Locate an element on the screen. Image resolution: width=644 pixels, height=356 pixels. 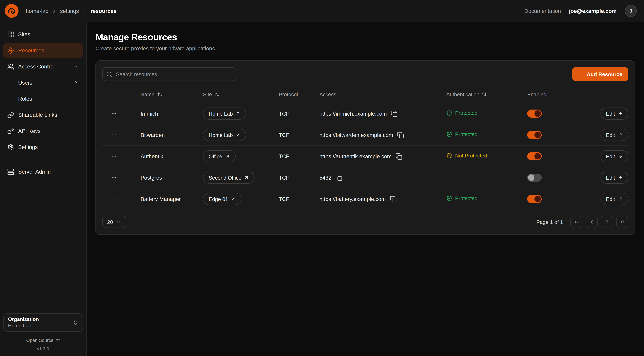
last-page-button is located at coordinates (622, 222).